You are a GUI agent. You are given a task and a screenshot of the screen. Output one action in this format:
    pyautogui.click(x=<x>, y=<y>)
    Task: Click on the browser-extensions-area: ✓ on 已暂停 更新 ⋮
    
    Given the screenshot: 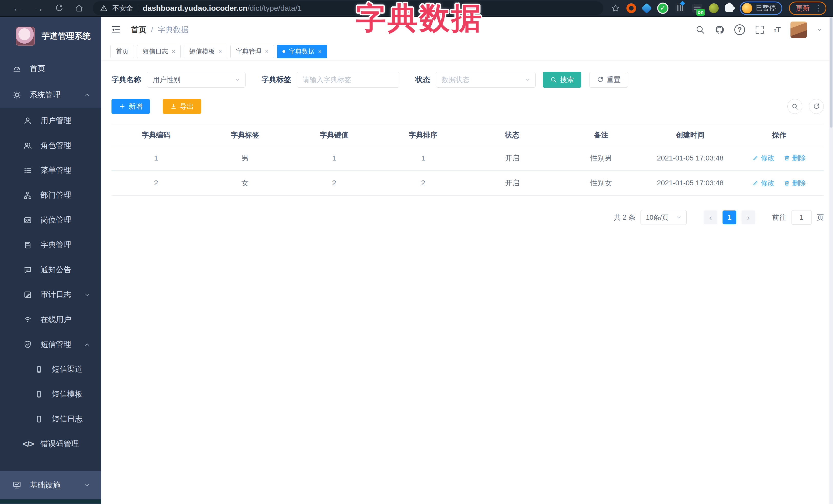 What is the action you would take?
    pyautogui.click(x=720, y=8)
    